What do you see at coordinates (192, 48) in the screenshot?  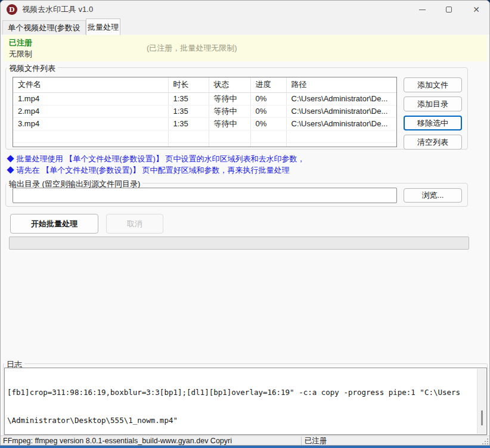 I see `license-note: (已注册，批量处理无限制)` at bounding box center [192, 48].